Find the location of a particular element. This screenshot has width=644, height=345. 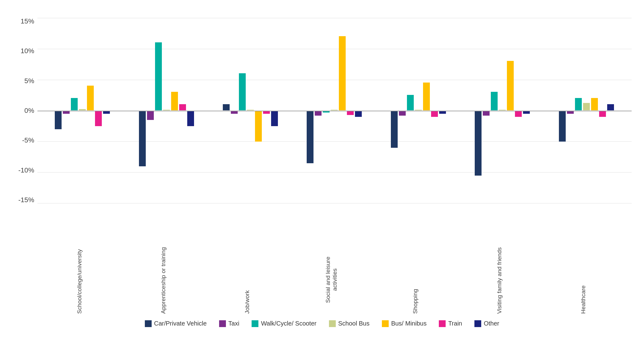

legend-item: School Bus is located at coordinates (349, 323).